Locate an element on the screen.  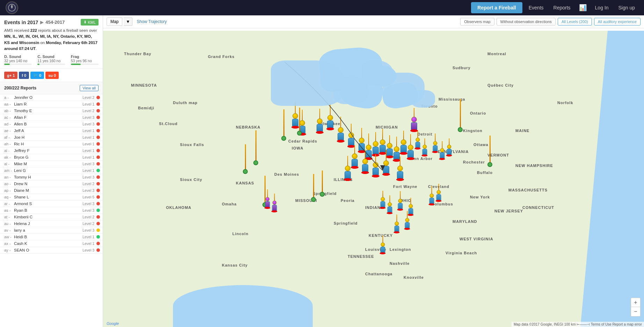
kml-download-button: ⬇ KML is located at coordinates (89, 22).